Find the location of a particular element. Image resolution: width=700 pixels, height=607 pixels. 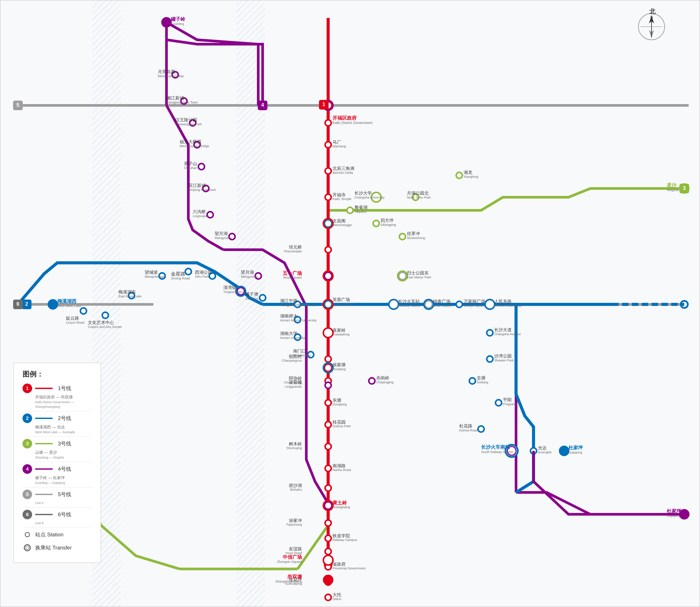

svg-text: 湖南大学 is located at coordinates (289, 333).